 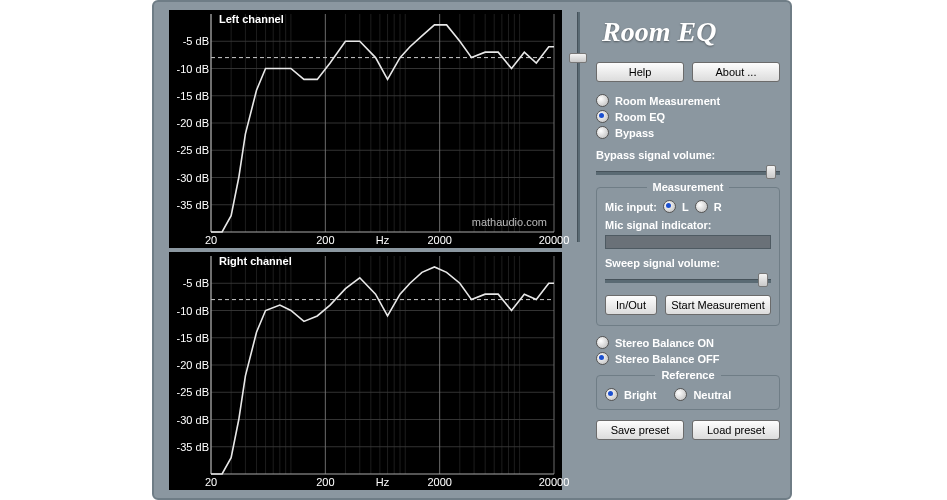 I want to click on stereo-off-label: Stereo Balance OFF, so click(x=668, y=359).